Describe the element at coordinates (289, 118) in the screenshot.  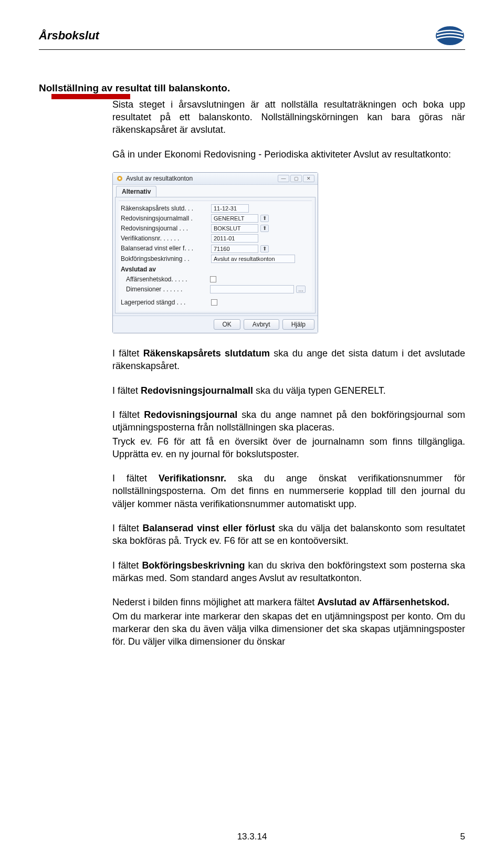
I see `paragraph: Sista steget i årsavslutningen är att no…` at that location.